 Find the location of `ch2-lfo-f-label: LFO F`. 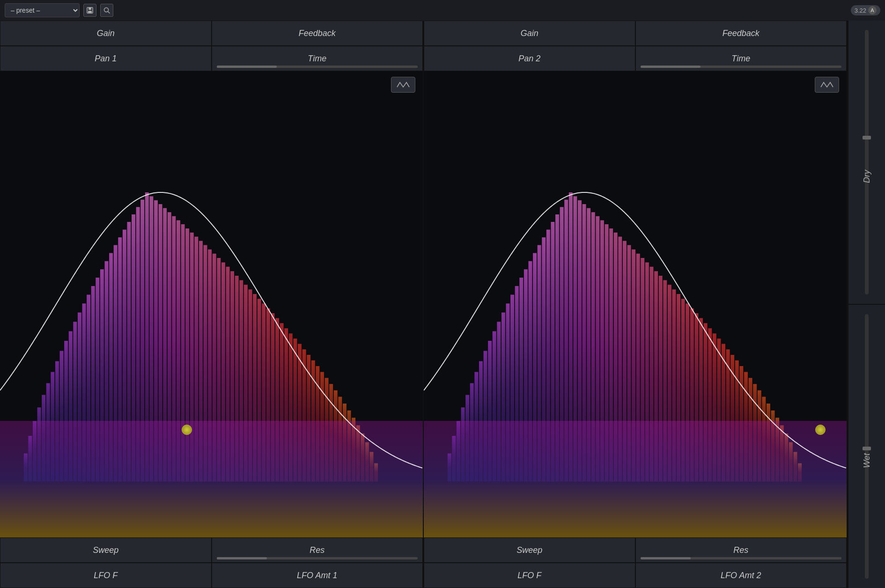

ch2-lfo-f-label: LFO F is located at coordinates (529, 576).